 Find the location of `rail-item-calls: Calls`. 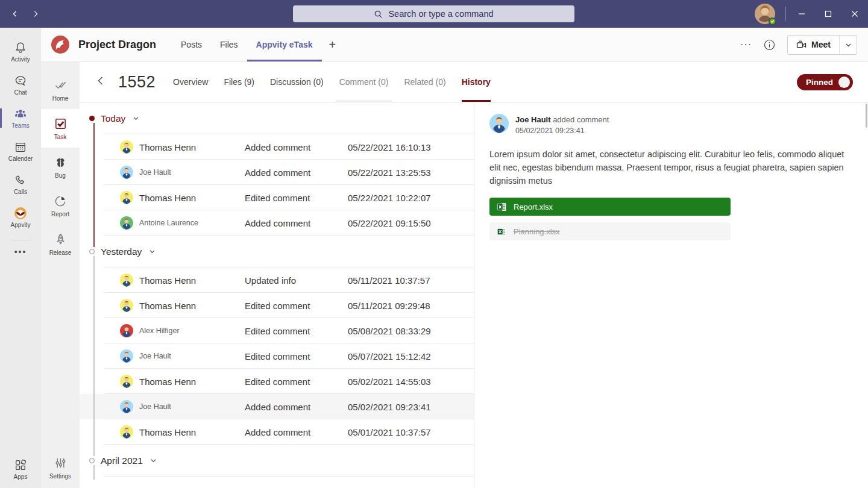

rail-item-calls: Calls is located at coordinates (20, 184).